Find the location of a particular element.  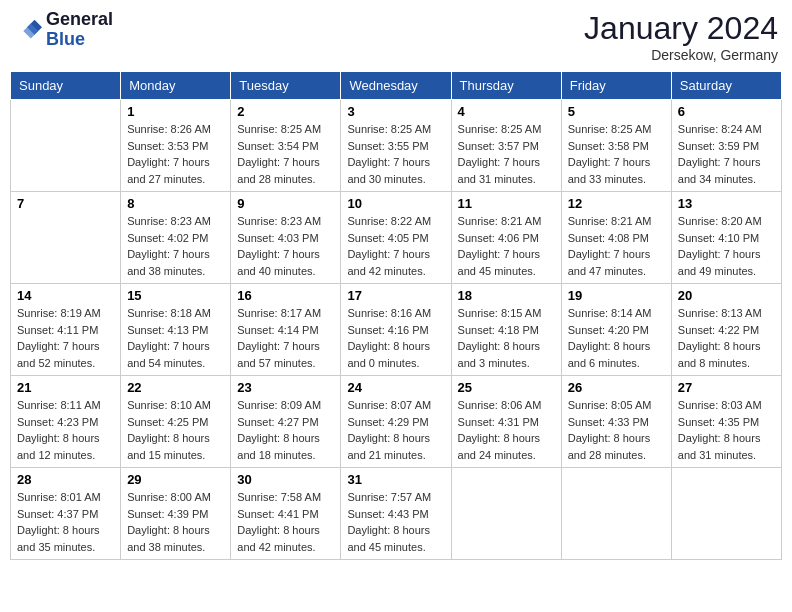

day-number: 11 is located at coordinates (506, 204).